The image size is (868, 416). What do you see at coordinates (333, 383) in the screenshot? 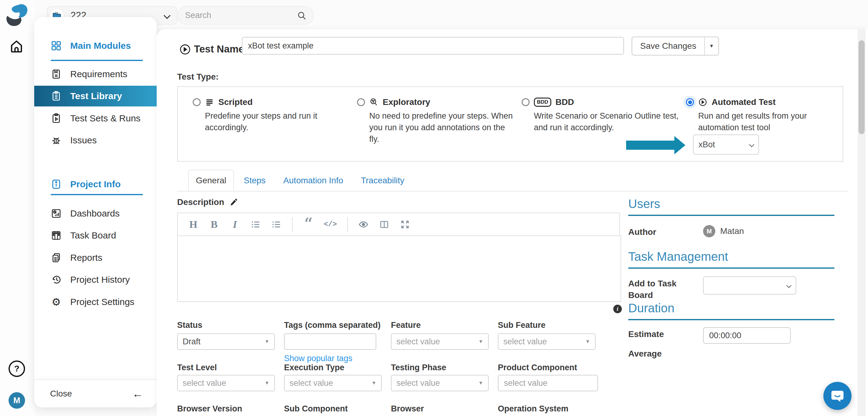
I see `execution-type-select: select value ▼` at bounding box center [333, 383].